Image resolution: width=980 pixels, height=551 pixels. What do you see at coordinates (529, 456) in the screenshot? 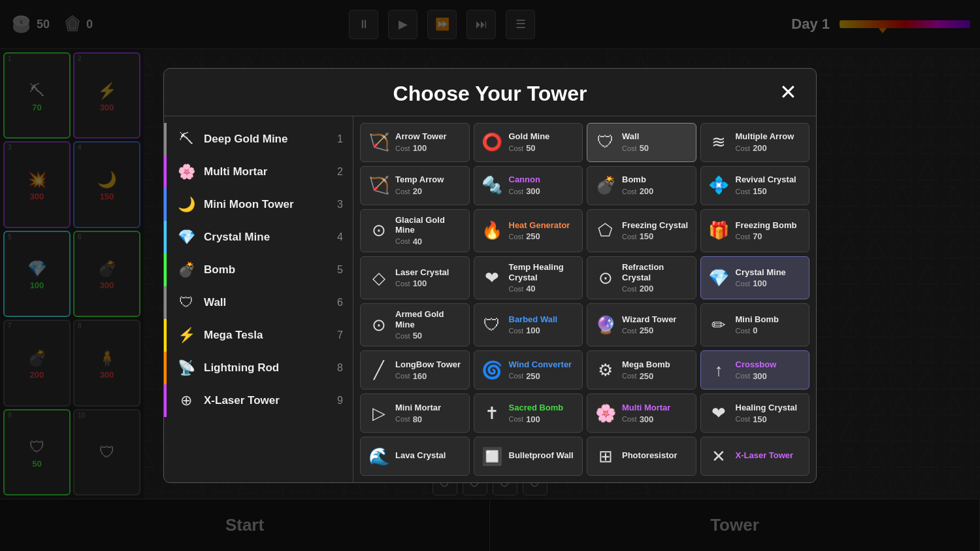
I see `tower-card-29: 🔲 Bulletproof Wall` at bounding box center [529, 456].